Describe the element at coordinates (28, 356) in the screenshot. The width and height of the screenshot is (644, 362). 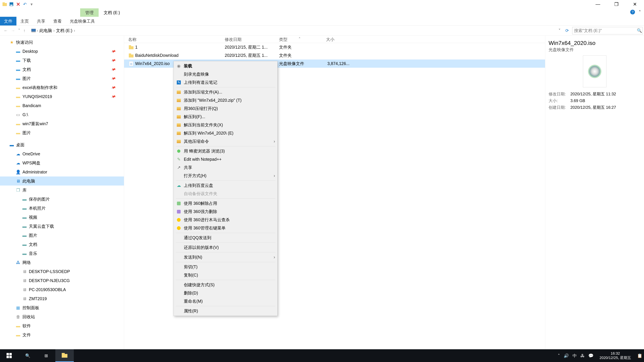
I see `search-button: 🔍` at that location.